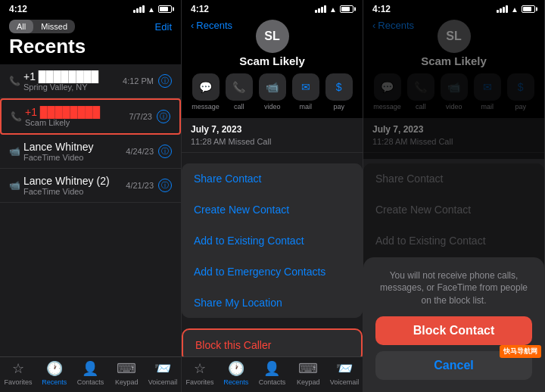  What do you see at coordinates (239, 107) in the screenshot?
I see `call-label: call` at bounding box center [239, 107].